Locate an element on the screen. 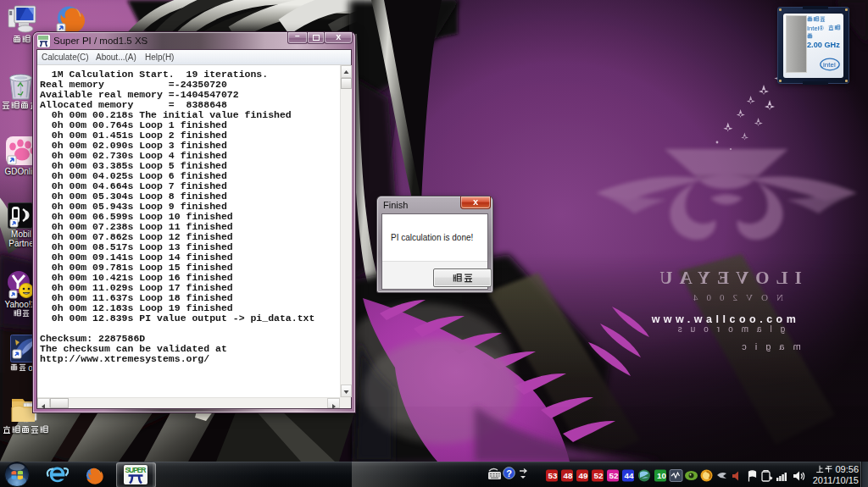 The height and width of the screenshot is (487, 868). svg-text: 44 is located at coordinates (629, 476).